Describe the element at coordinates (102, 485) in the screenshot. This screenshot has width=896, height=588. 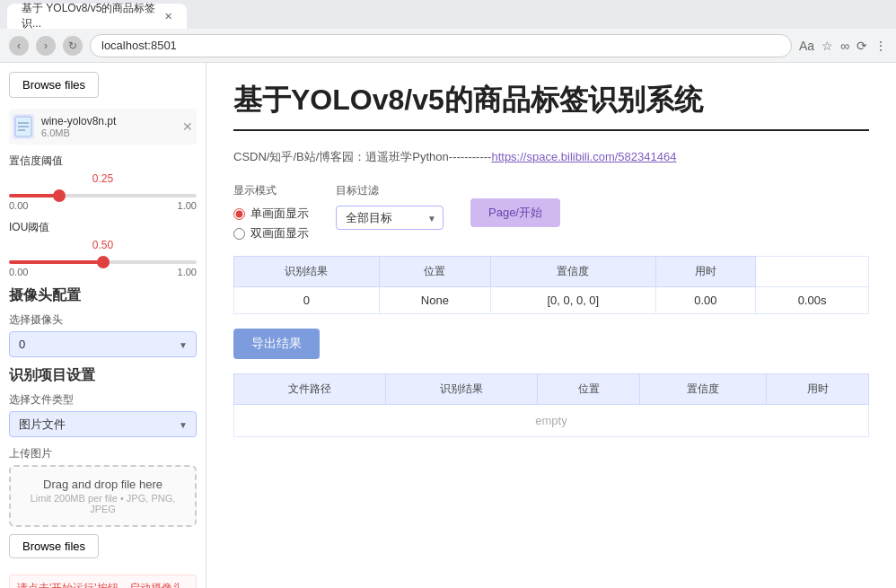
I see `drag-text: Drag and drop file here` at that location.